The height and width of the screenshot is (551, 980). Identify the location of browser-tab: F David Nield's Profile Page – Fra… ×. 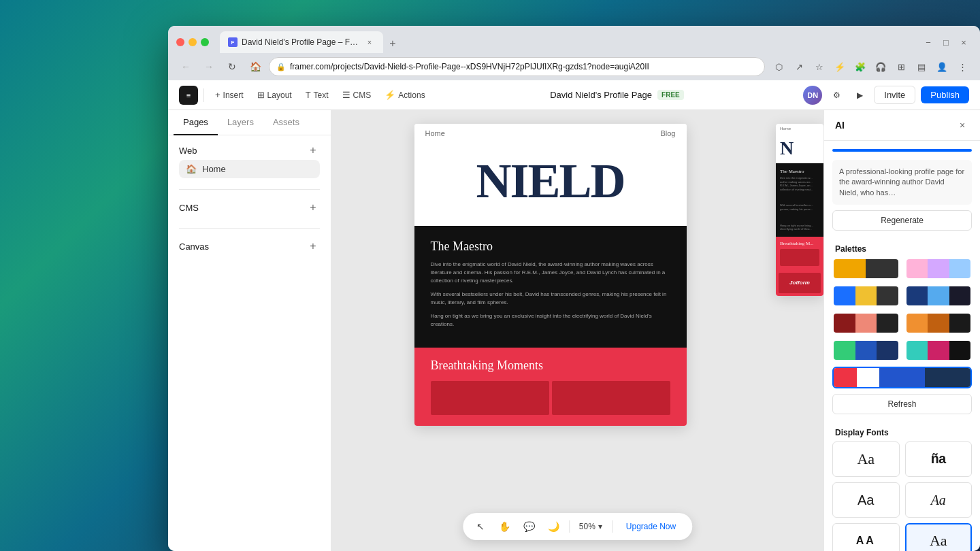
(301, 42).